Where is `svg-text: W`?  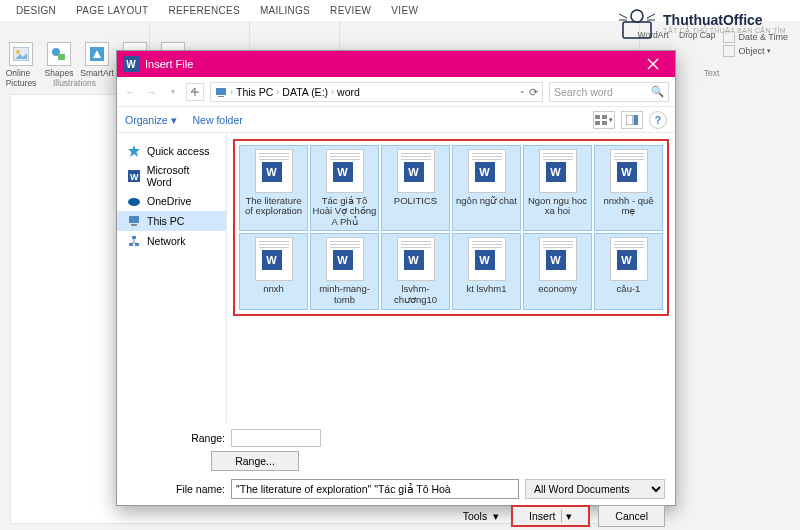
svg-text: W is located at coordinates (134, 177).